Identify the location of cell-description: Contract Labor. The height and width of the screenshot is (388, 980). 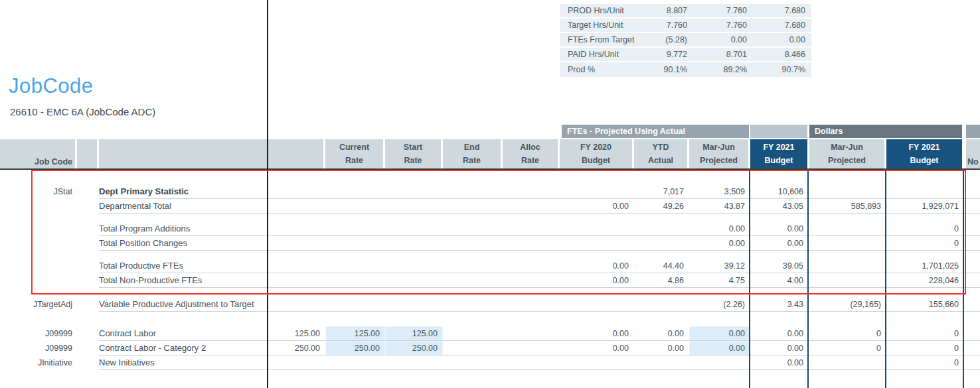
(183, 334).